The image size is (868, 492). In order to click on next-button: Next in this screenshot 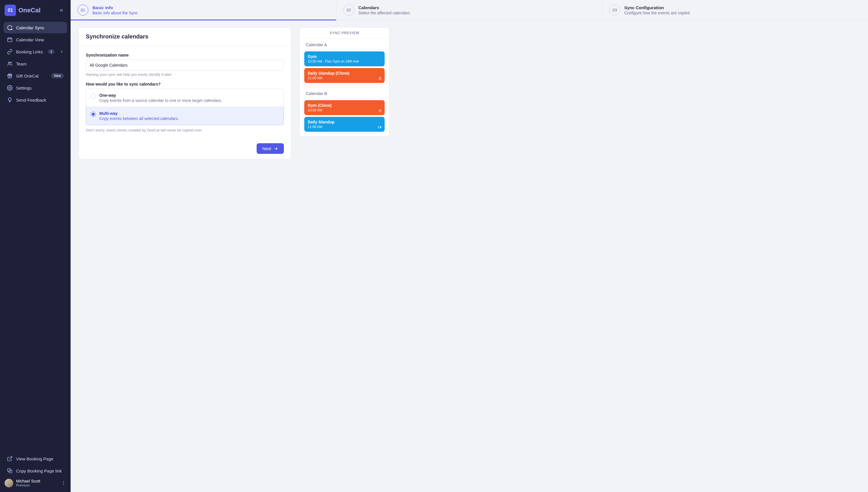, I will do `click(270, 149)`.